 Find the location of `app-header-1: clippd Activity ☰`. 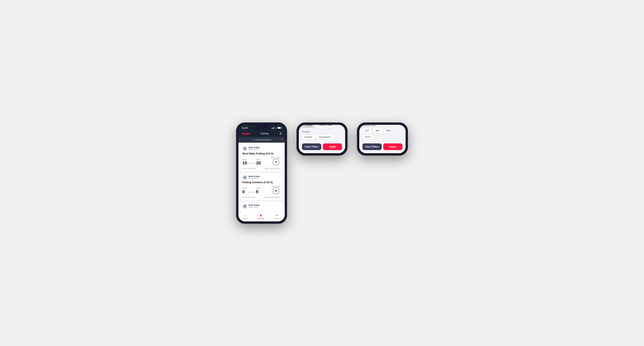

app-header-1: clippd Activity ☰ is located at coordinates (262, 134).